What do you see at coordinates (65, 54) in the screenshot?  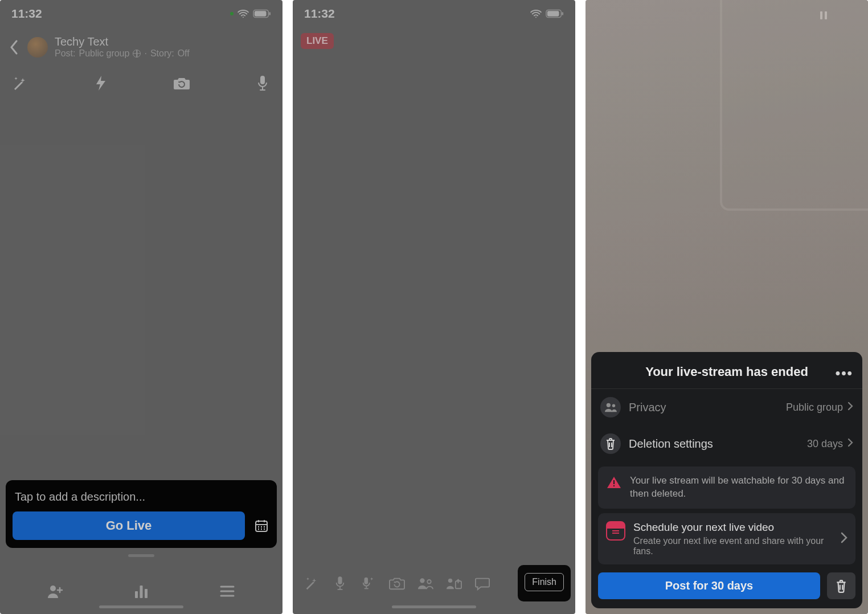 I see `post-label: Post:` at bounding box center [65, 54].